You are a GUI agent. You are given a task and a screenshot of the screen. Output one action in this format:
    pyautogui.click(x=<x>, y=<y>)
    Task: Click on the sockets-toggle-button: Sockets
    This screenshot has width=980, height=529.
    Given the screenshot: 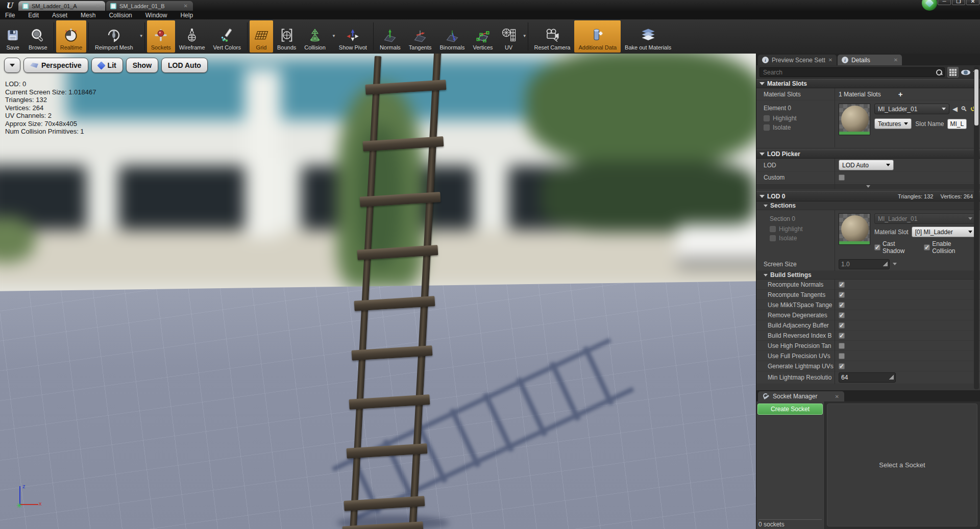 What is the action you would take?
    pyautogui.click(x=161, y=37)
    